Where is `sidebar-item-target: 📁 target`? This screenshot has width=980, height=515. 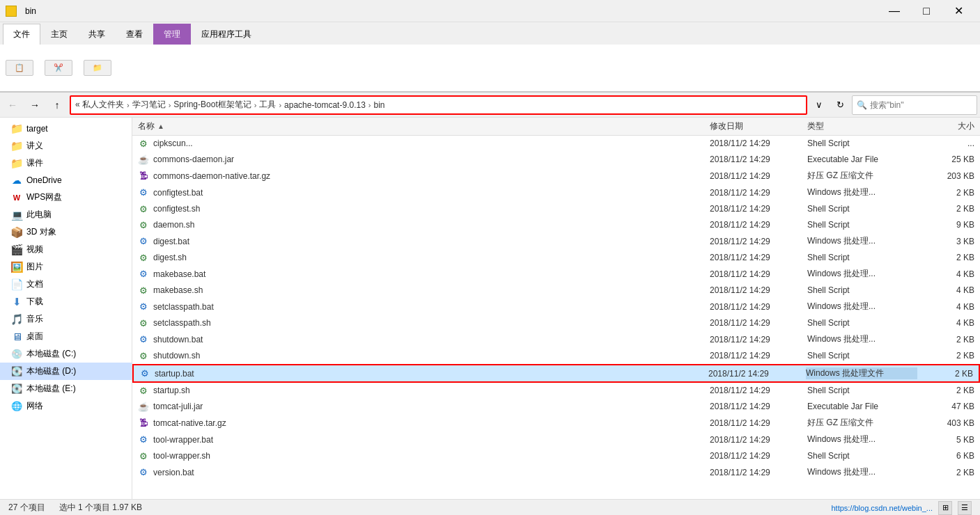 sidebar-item-target: 📁 target is located at coordinates (65, 129).